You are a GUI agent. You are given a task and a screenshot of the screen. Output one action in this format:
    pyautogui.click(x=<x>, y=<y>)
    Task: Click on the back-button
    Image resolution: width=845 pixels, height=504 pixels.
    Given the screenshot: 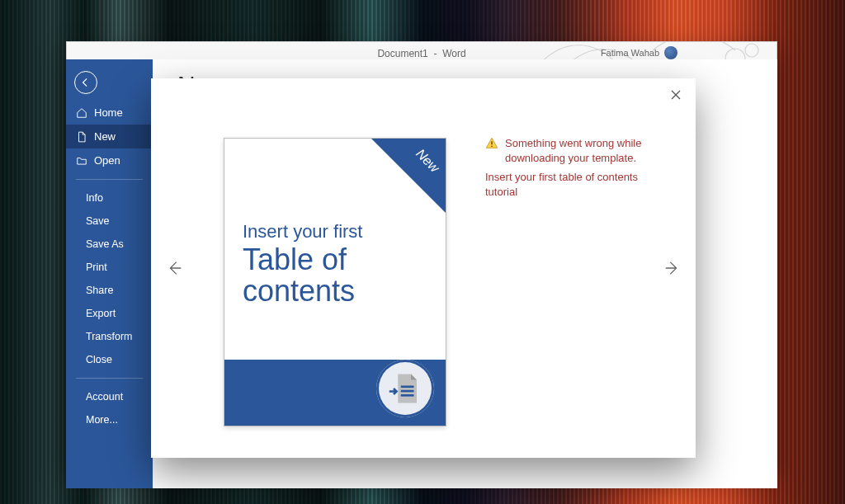 What is the action you would take?
    pyautogui.click(x=86, y=82)
    